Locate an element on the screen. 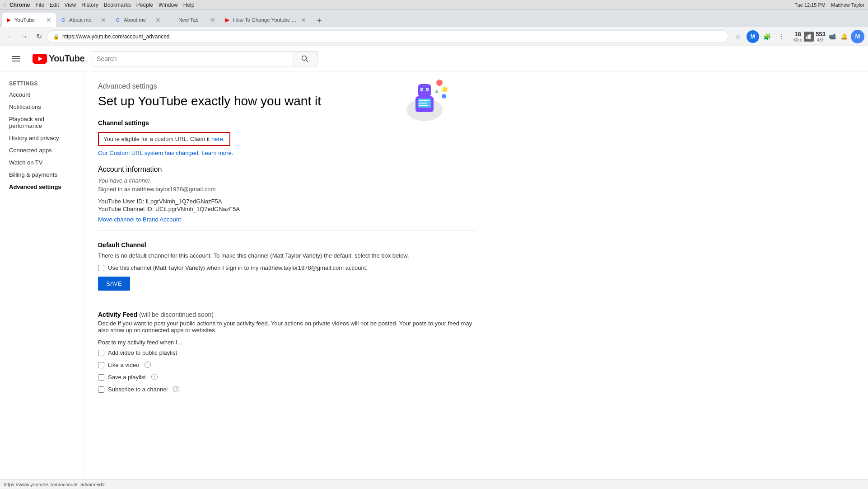 The height and width of the screenshot is (489, 868). tab-about2: G About me ✕ is located at coordinates (138, 20).